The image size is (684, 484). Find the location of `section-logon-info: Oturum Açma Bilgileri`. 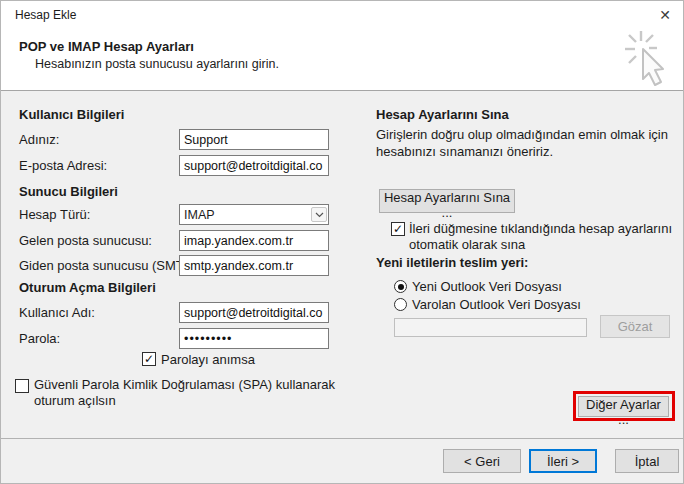

section-logon-info: Oturum Açma Bilgileri is located at coordinates (88, 288).